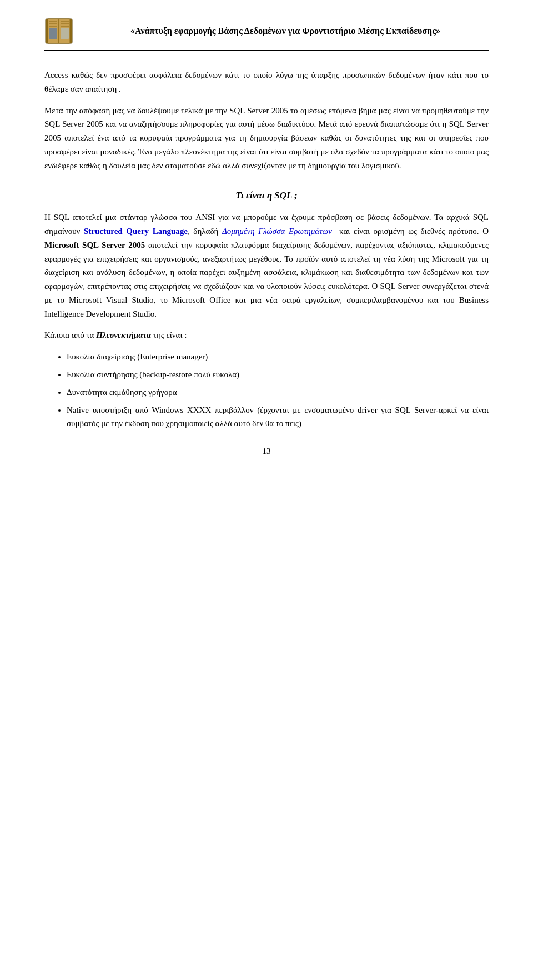  I want to click on list-item: Δυνατότητα εκμάθησης γρήγορα, so click(278, 392).